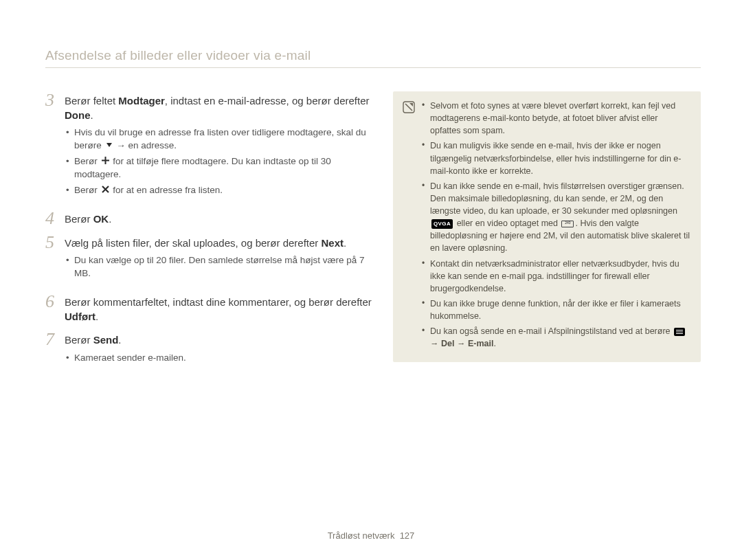 Image resolution: width=742 pixels, height=560 pixels. I want to click on x-icon, so click(106, 191).